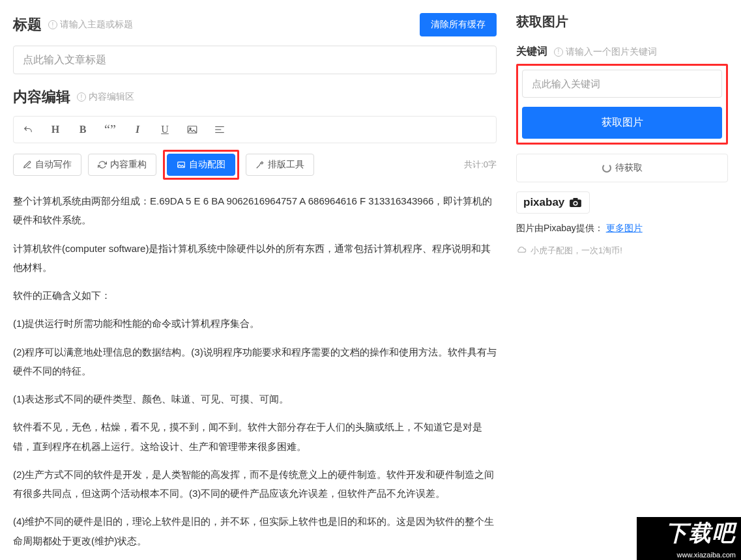  I want to click on heading-icon: H, so click(55, 130).